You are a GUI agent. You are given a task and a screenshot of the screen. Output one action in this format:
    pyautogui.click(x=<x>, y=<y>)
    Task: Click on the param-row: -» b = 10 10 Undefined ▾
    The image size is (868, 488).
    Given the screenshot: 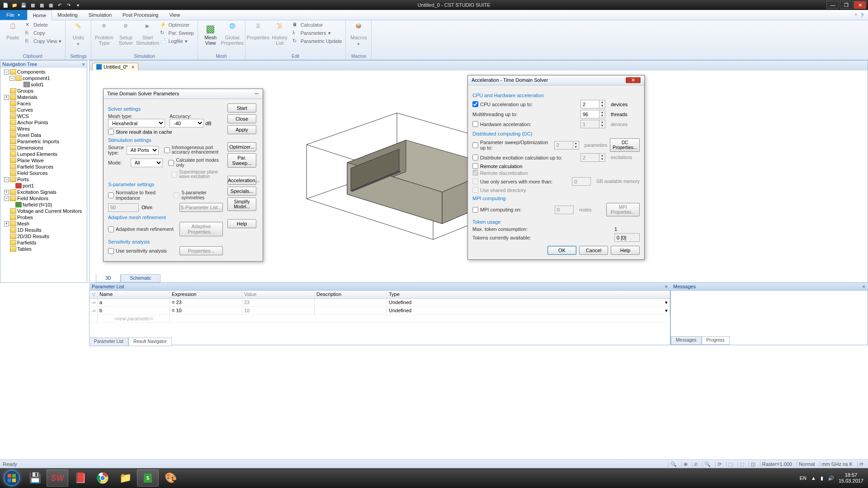 What is the action you would take?
    pyautogui.click(x=380, y=311)
    